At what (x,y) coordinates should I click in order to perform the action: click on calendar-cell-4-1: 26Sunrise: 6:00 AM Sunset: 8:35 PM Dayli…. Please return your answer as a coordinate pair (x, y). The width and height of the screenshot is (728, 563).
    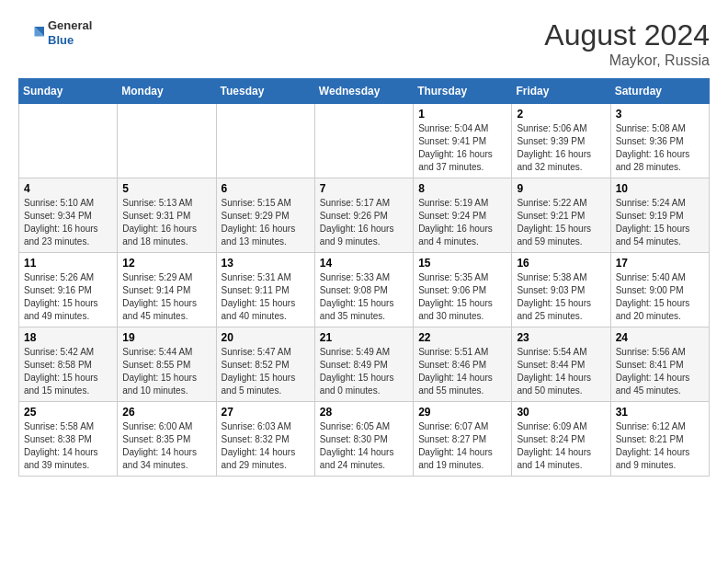
    Looking at the image, I should click on (167, 440).